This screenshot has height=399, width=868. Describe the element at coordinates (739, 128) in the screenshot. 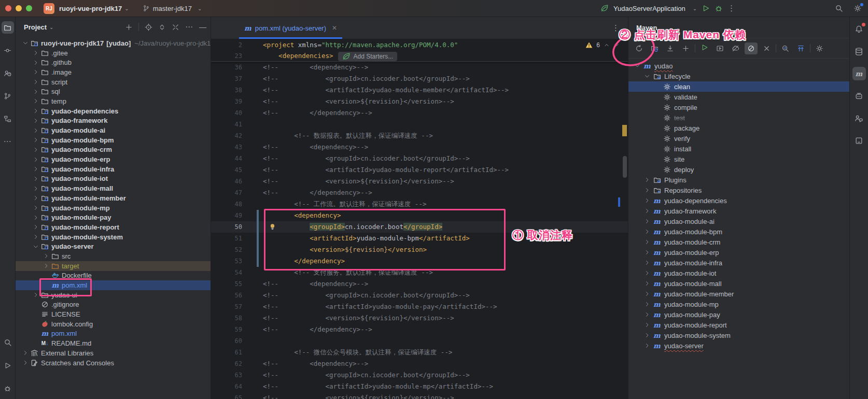

I see `maven-tree-item-package: package` at that location.